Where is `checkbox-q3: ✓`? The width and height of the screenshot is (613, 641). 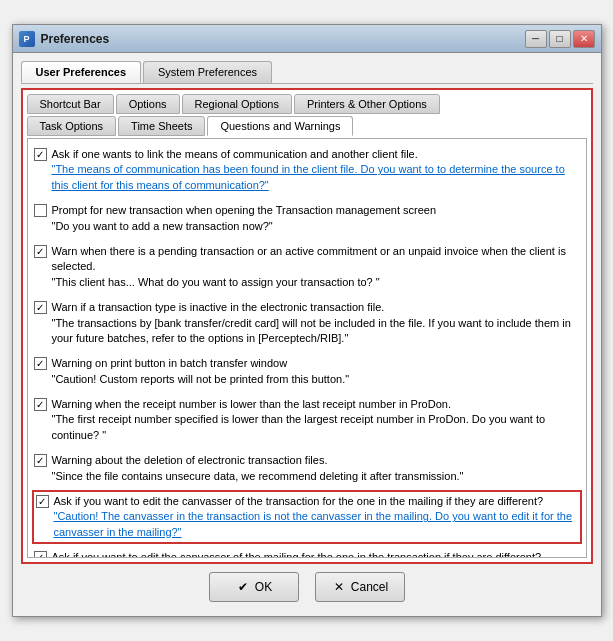 checkbox-q3: ✓ is located at coordinates (40, 252).